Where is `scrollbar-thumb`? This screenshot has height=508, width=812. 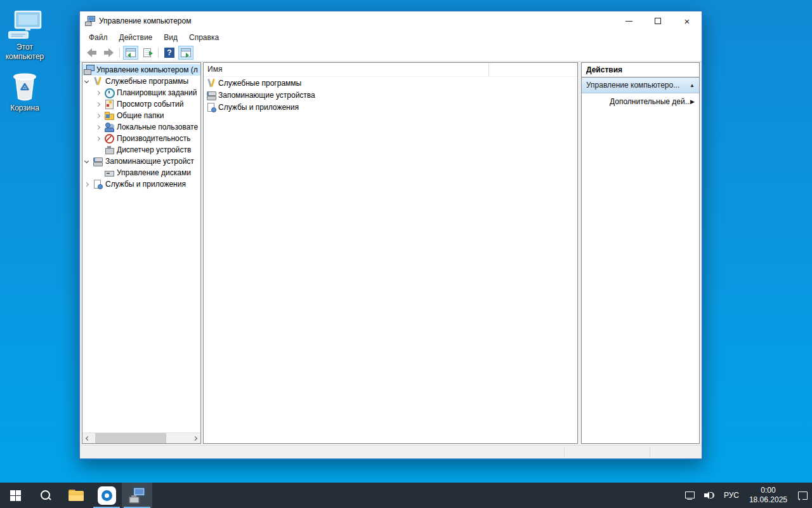
scrollbar-thumb is located at coordinates (131, 438).